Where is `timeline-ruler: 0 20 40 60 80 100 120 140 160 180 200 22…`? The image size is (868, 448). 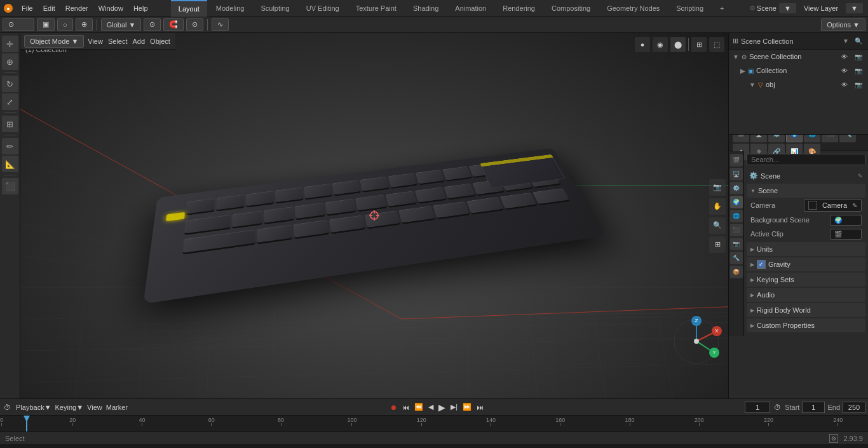
timeline-ruler: 0 20 40 60 80 100 120 140 160 180 200 22… is located at coordinates (434, 423).